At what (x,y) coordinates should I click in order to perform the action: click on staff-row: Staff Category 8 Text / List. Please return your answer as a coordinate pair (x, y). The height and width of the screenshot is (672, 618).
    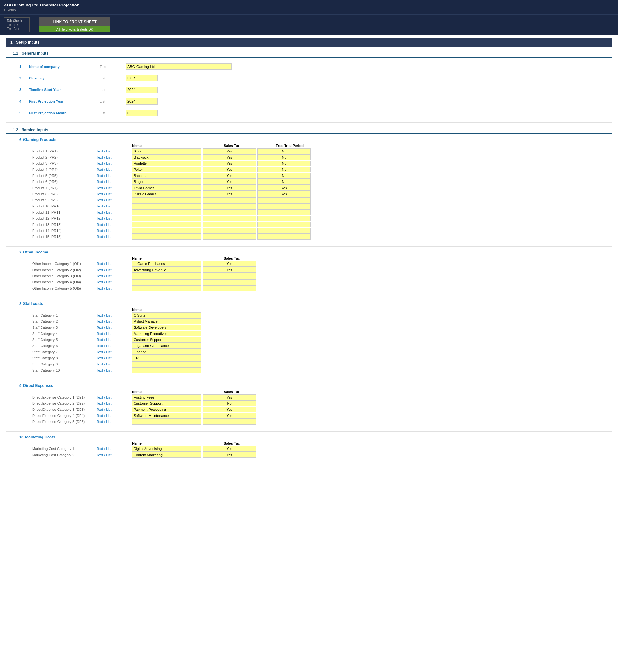
    Looking at the image, I should click on (322, 358).